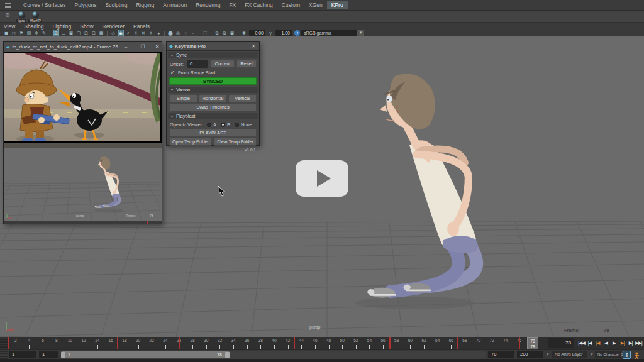 The image size is (644, 362). Describe the element at coordinates (636, 354) in the screenshot. I see `animation-preferences-icon` at that location.